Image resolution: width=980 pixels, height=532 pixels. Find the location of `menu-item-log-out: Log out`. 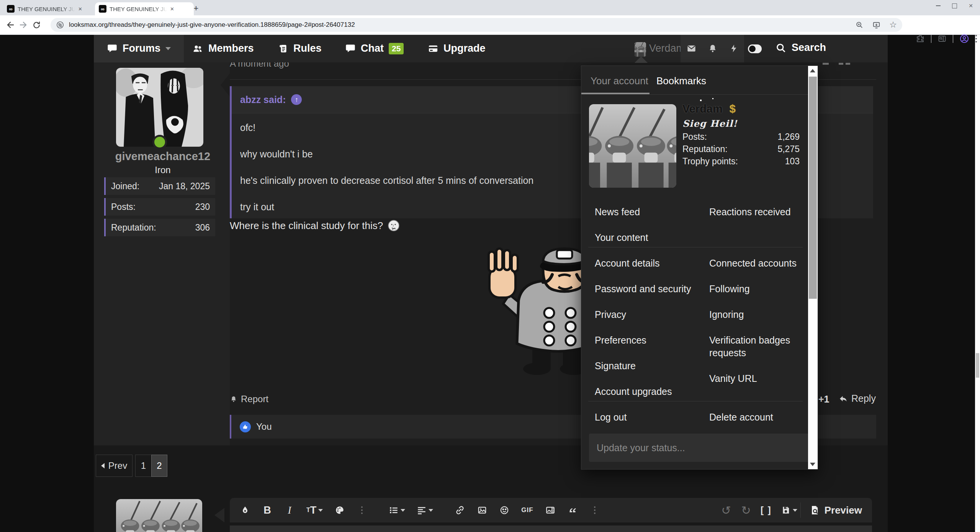

menu-item-log-out: Log out is located at coordinates (610, 417).